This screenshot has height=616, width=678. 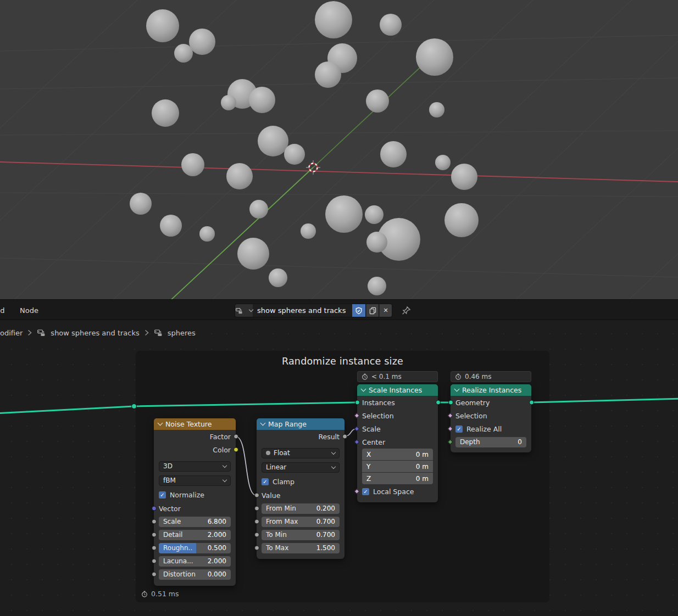 What do you see at coordinates (357, 403) in the screenshot?
I see `instances-input-socket` at bounding box center [357, 403].